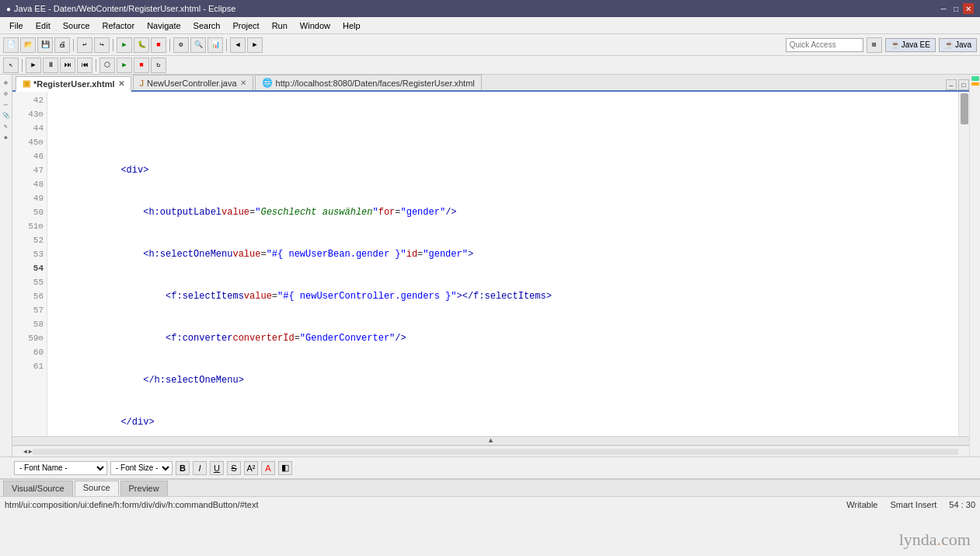 The width and height of the screenshot is (980, 556). What do you see at coordinates (951, 85) in the screenshot?
I see `editor-minimize-btn: —` at bounding box center [951, 85].